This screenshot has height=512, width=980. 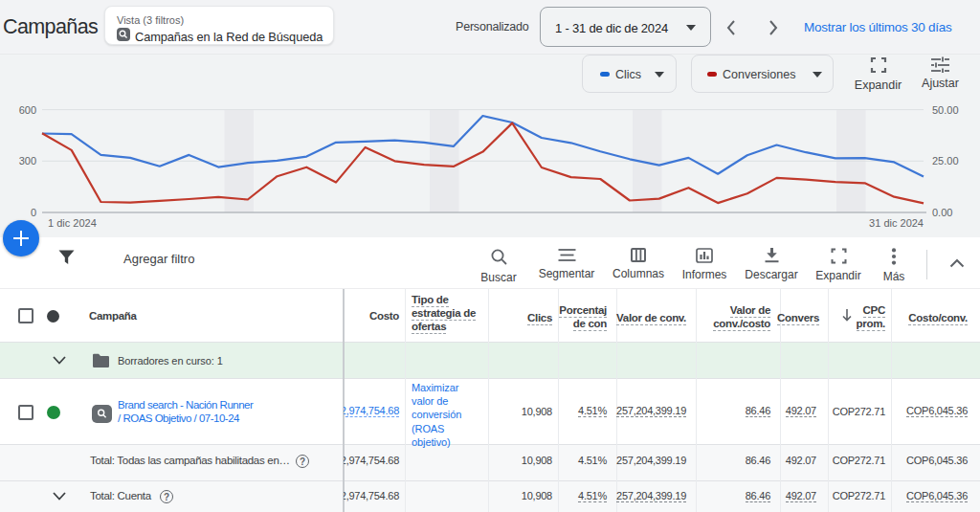 I want to click on svg-text: 31 dic 2024, so click(x=896, y=223).